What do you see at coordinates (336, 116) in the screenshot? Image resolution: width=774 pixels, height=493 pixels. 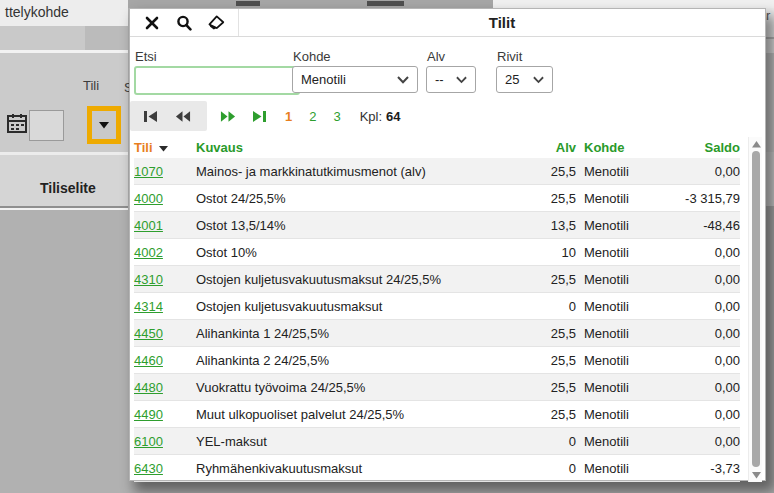 I see `page-link-3: 3` at bounding box center [336, 116].